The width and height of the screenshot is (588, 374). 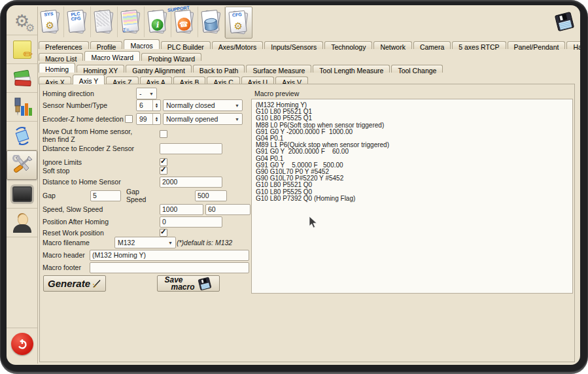 I want to click on tab-homing-xy: Homing XY, so click(x=101, y=69).